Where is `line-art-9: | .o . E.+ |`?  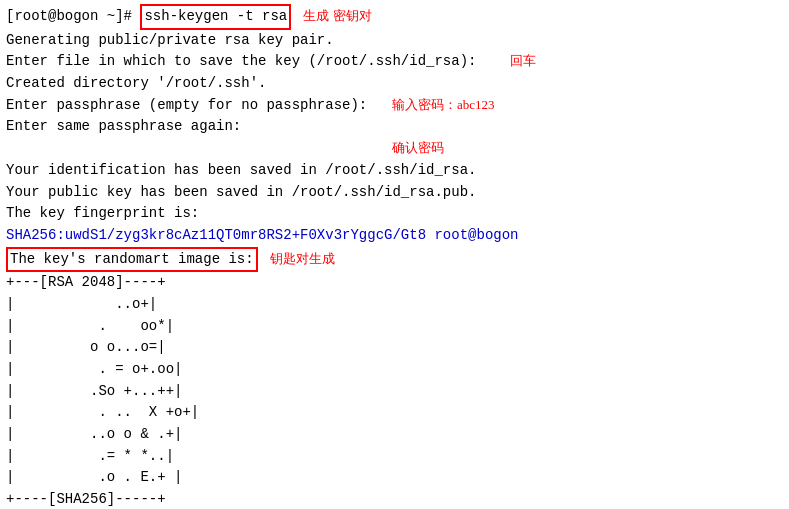
line-art-9: | .o . E.+ | is located at coordinates (394, 478).